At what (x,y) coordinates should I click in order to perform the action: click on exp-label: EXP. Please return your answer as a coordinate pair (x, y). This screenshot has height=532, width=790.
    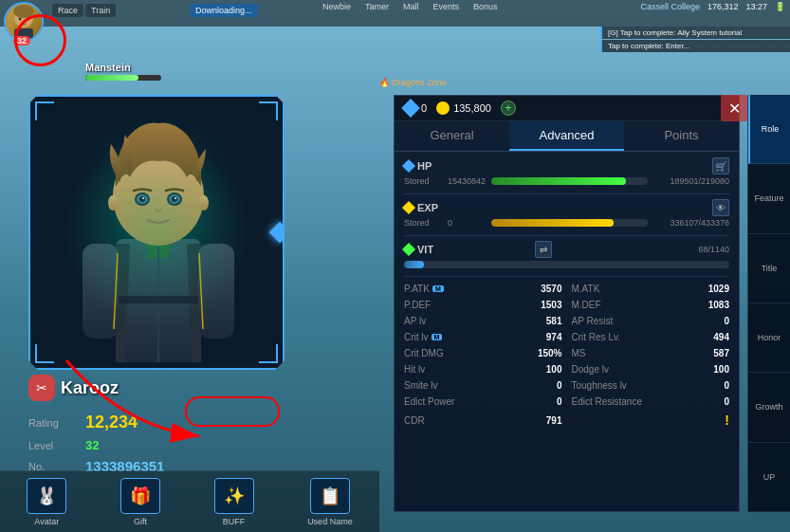
    Looking at the image, I should click on (428, 208).